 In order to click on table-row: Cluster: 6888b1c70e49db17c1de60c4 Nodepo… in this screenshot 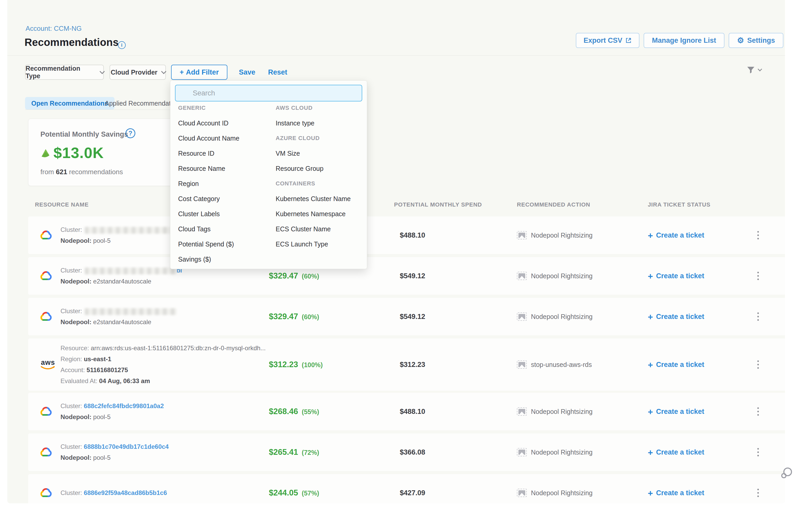, I will do `click(406, 452)`.